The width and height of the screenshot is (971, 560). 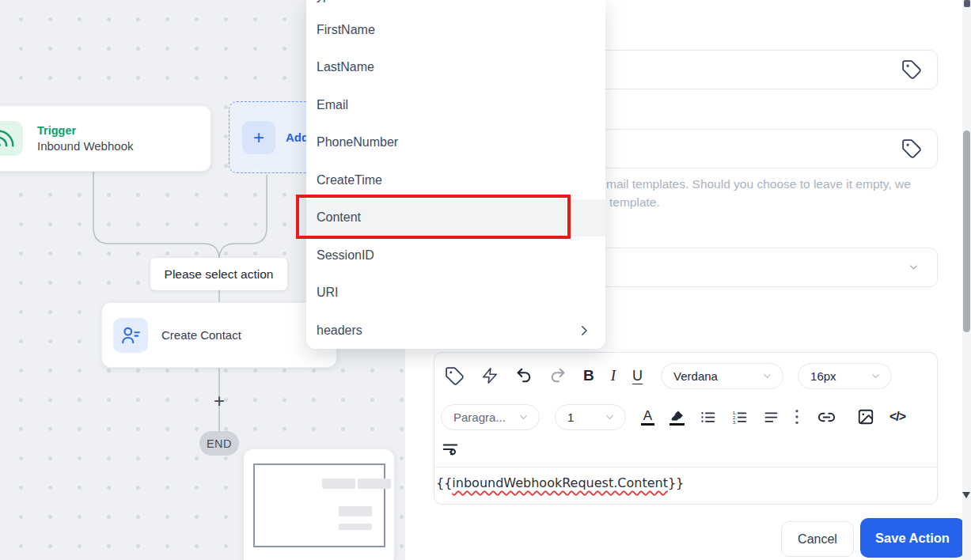 What do you see at coordinates (722, 376) in the screenshot?
I see `font-family-select: Verdana` at bounding box center [722, 376].